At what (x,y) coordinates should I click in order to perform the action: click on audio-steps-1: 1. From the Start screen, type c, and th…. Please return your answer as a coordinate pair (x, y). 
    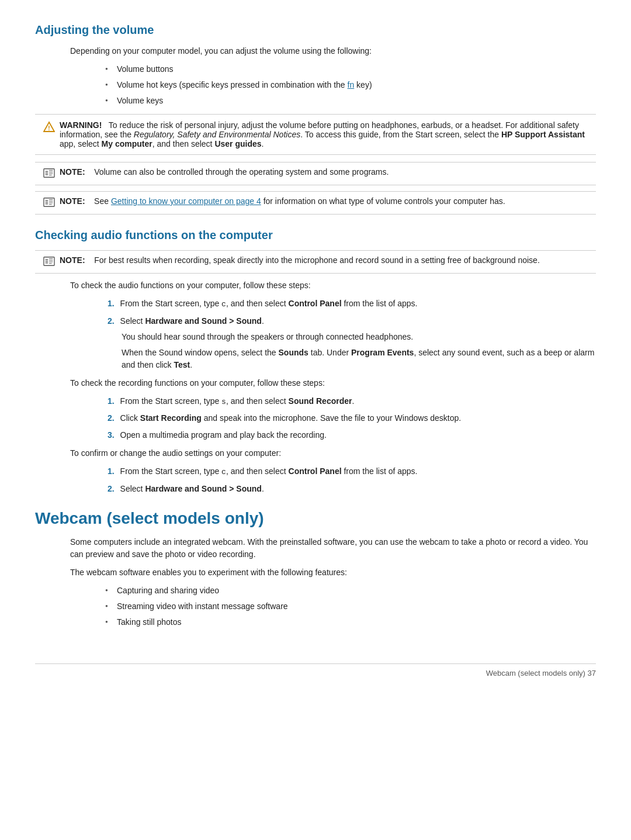
    Looking at the image, I should click on (351, 334).